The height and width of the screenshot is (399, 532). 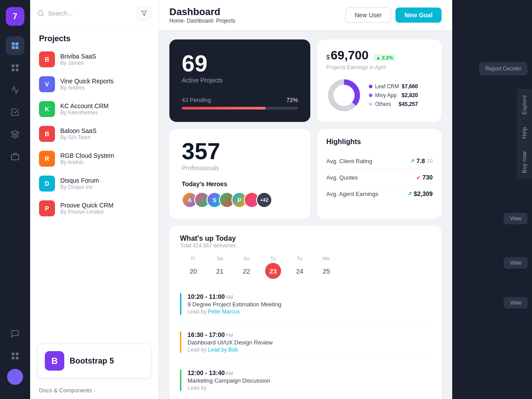 I want to click on earnings-badge: ▲ 2.2%, so click(x=384, y=58).